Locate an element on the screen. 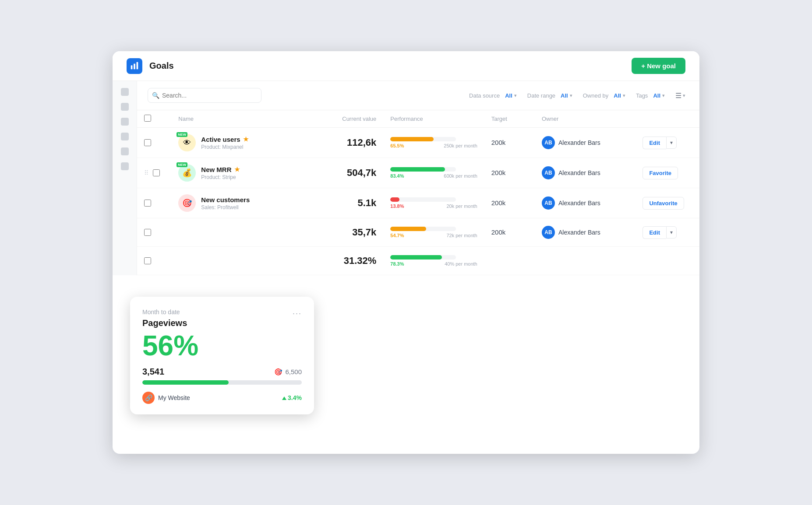 The image size is (812, 505). card-target-wrap: 🎯 6,500 is located at coordinates (288, 372).